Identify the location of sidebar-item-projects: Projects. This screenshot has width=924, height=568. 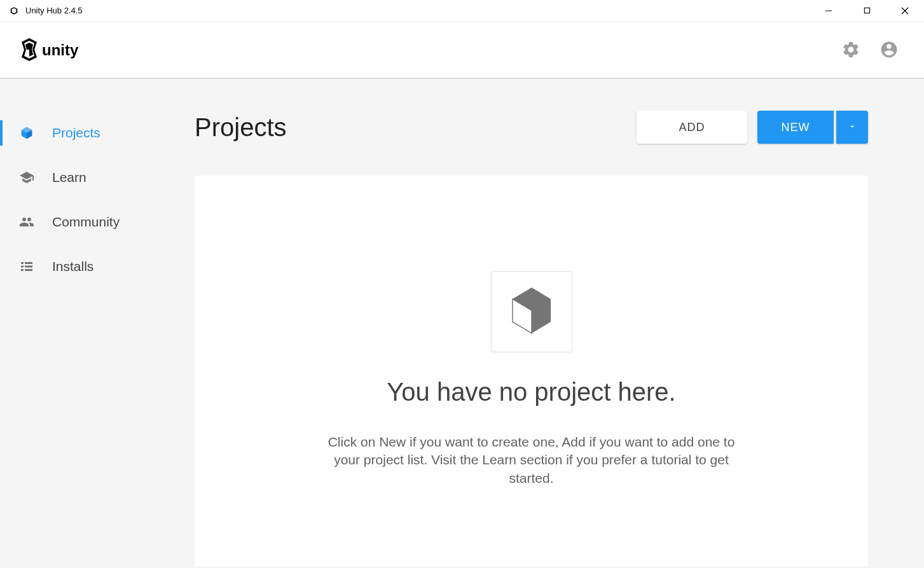
(97, 133).